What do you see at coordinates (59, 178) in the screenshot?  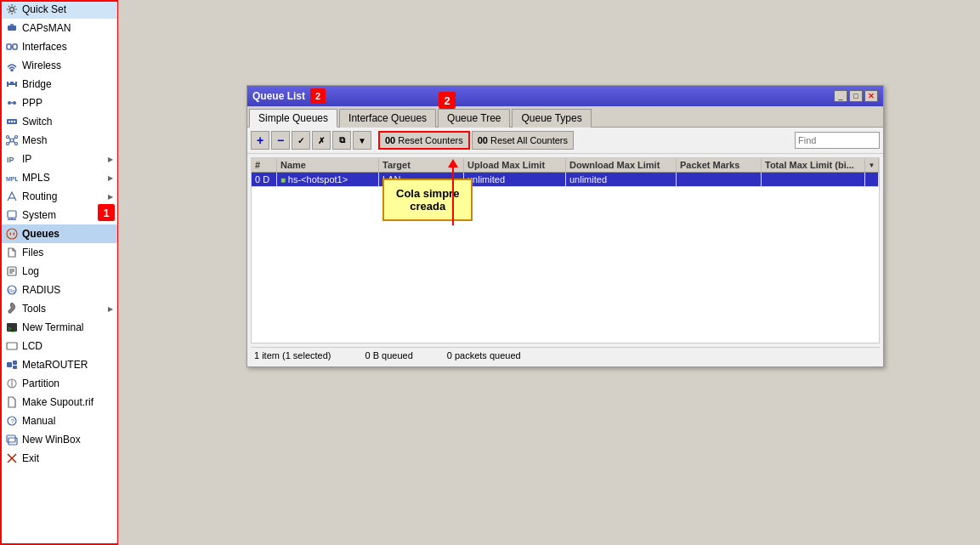 I see `sidebar-item-mpls: MPLS MPLS` at bounding box center [59, 178].